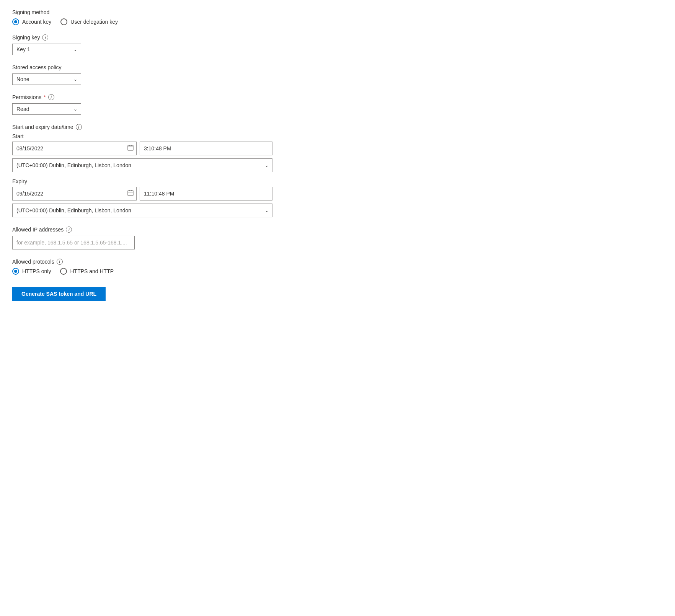 The image size is (675, 616). What do you see at coordinates (16, 271) in the screenshot?
I see `https-only-radio` at bounding box center [16, 271].